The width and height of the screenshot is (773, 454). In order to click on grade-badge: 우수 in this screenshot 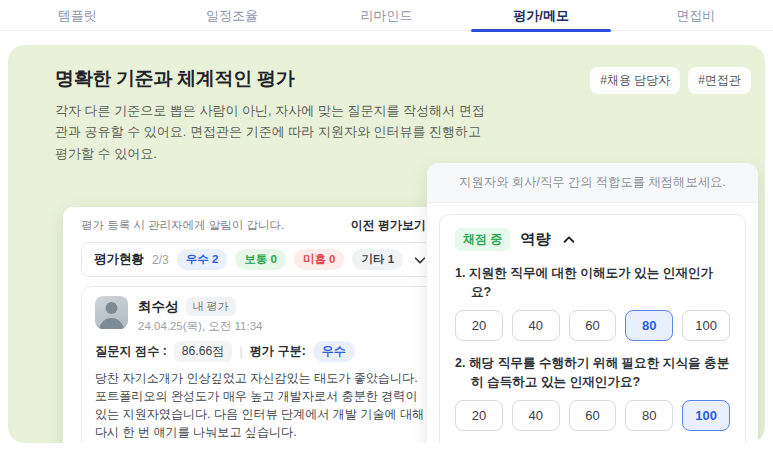, I will do `click(334, 352)`.